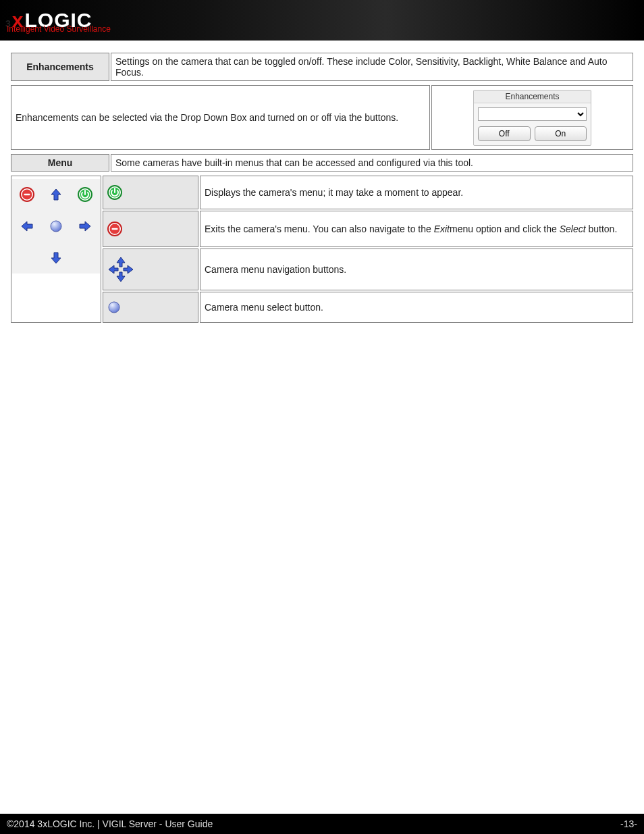 The height and width of the screenshot is (834, 644). What do you see at coordinates (121, 269) in the screenshot?
I see `arrows-cluster-icon` at bounding box center [121, 269].